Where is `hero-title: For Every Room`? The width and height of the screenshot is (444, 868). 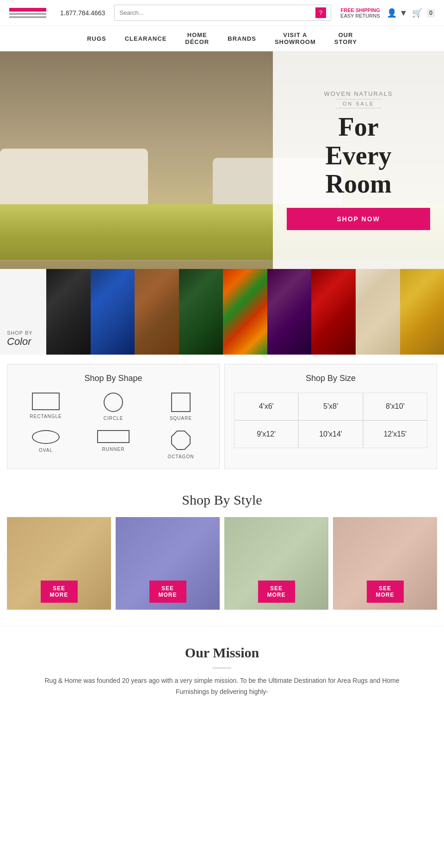
hero-title: For Every Room is located at coordinates (358, 156).